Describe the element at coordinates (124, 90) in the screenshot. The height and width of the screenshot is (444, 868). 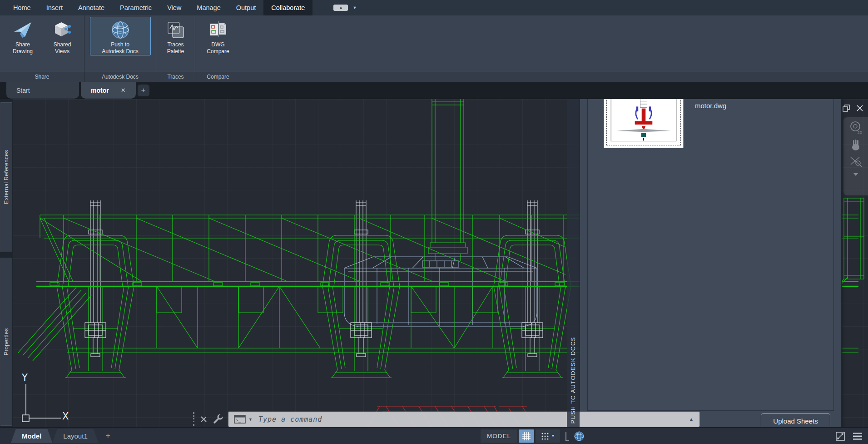
I see `close-tab-icon: ✕` at that location.